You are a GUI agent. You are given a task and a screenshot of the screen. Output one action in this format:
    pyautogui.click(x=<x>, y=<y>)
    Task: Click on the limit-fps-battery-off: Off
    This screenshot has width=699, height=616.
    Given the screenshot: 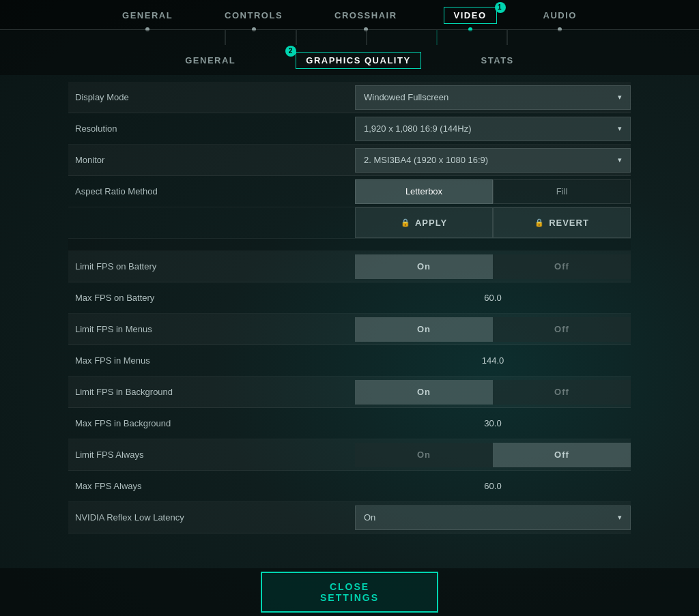 What is the action you would take?
    pyautogui.click(x=562, y=267)
    